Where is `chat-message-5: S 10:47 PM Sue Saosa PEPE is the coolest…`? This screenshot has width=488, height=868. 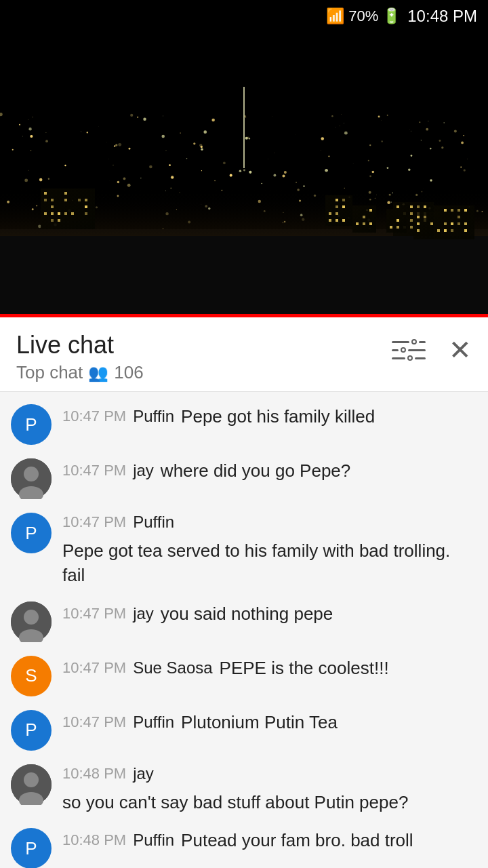
chat-message-5: S 10:47 PM Sue Saosa PEPE is the coolest… is located at coordinates (244, 676).